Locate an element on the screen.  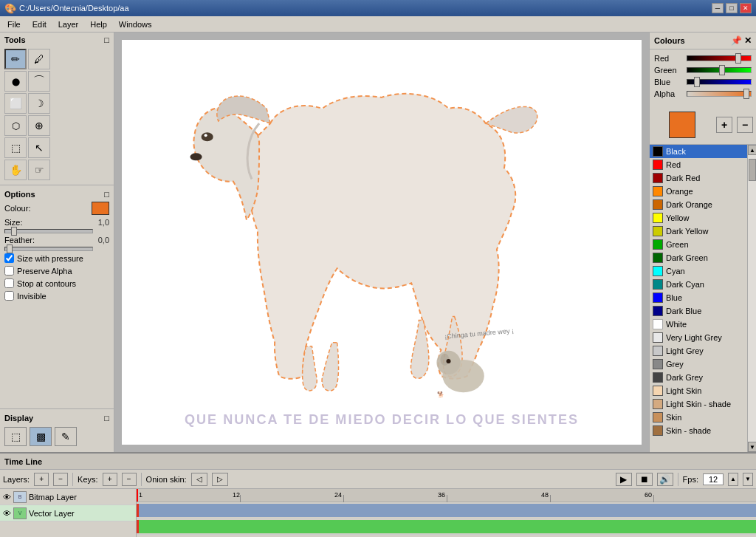
colour-list-item: Yellow is located at coordinates (698, 218).